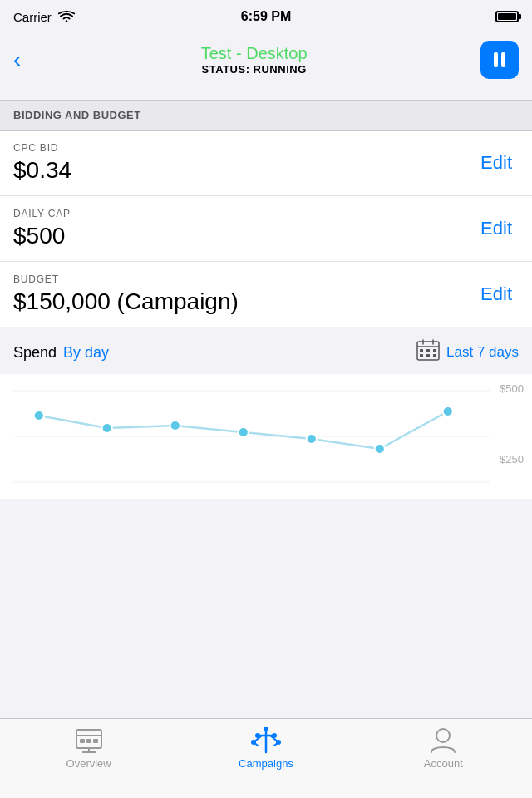  Describe the element at coordinates (266, 163) in the screenshot. I see `cpc-bid-row: CPC BID $0.34 Edit` at that location.